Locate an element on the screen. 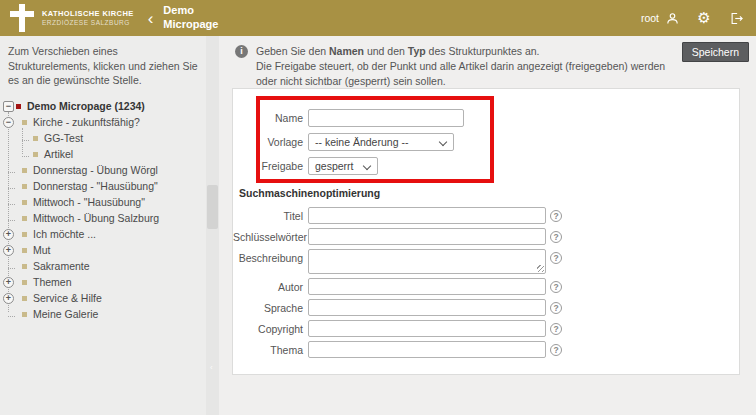  save-button: Speichern is located at coordinates (716, 52).